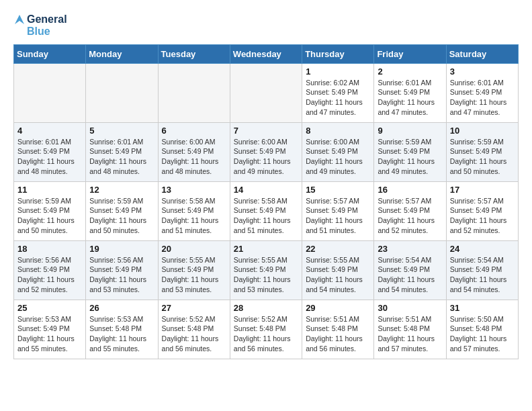  I want to click on day-number: 18, so click(50, 248).